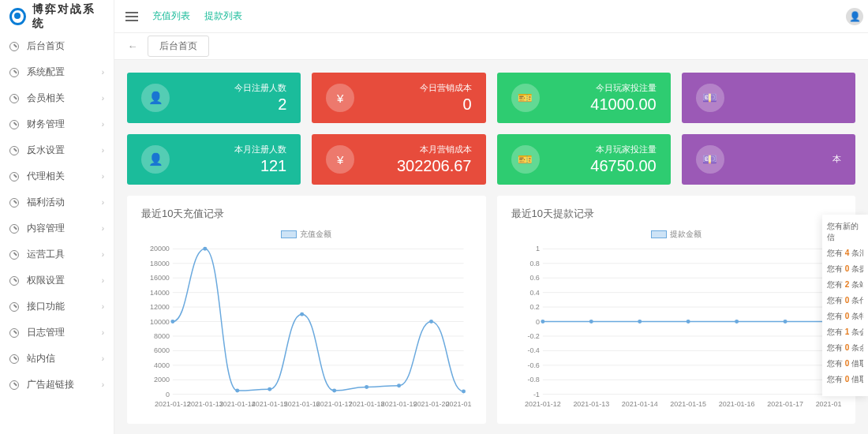 The height and width of the screenshot is (434, 868). What do you see at coordinates (159, 307) in the screenshot?
I see `svg-text: 12000` at bounding box center [159, 307].